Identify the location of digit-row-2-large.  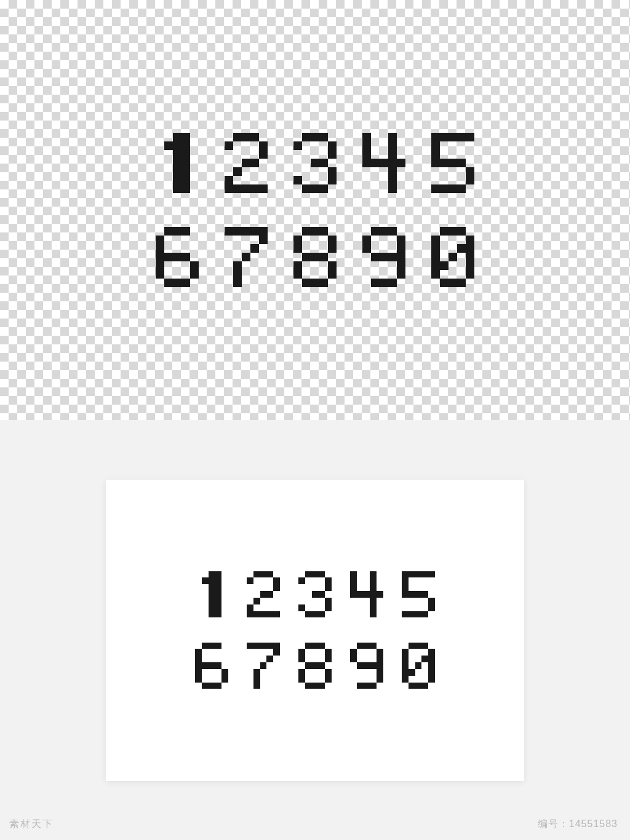
(315, 257).